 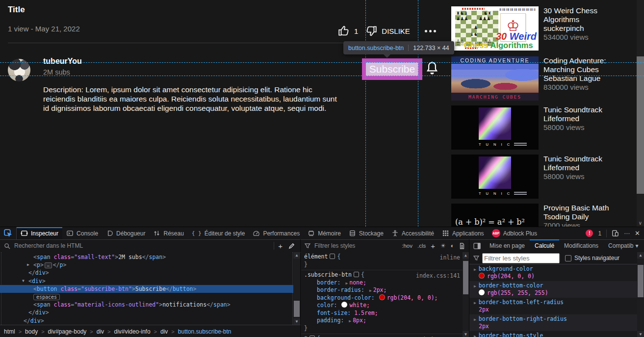 I want to click on video-thumbnail: (a + b)² = a² + b², so click(x=495, y=215).